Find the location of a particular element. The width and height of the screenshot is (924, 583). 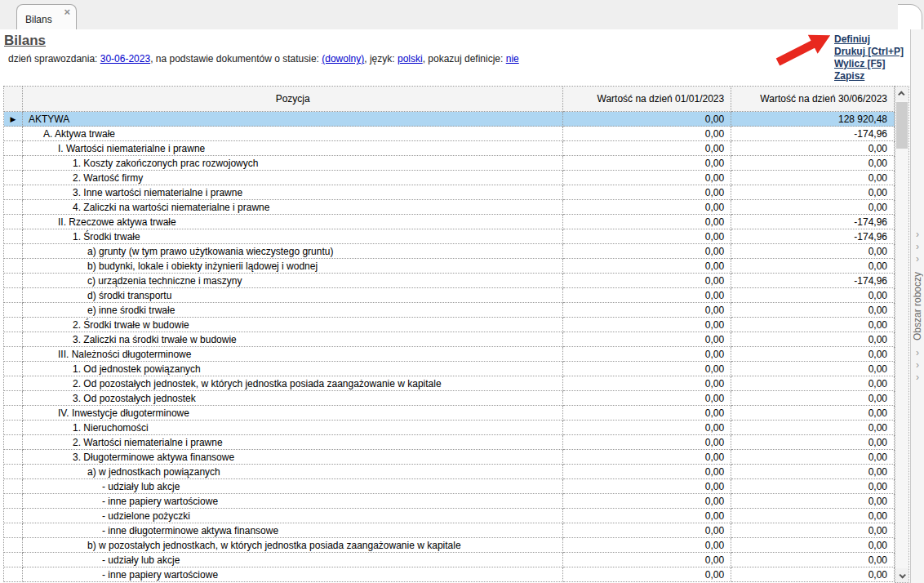

table-row: 1. Koszty zakończonych prac rozwojowych0… is located at coordinates (449, 163).